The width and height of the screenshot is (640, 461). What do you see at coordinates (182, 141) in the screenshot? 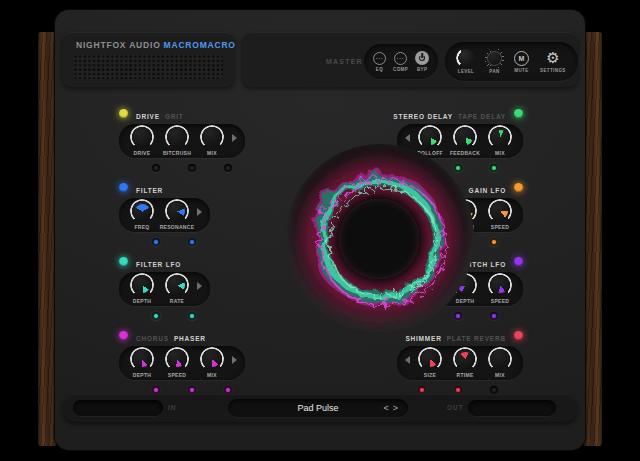
I see `knob-group: DRIVE BITCRUSH MIX` at bounding box center [182, 141].